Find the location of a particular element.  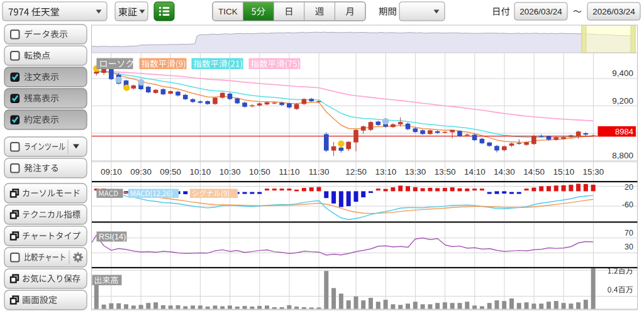

svg-text: 09:30 is located at coordinates (141, 172).